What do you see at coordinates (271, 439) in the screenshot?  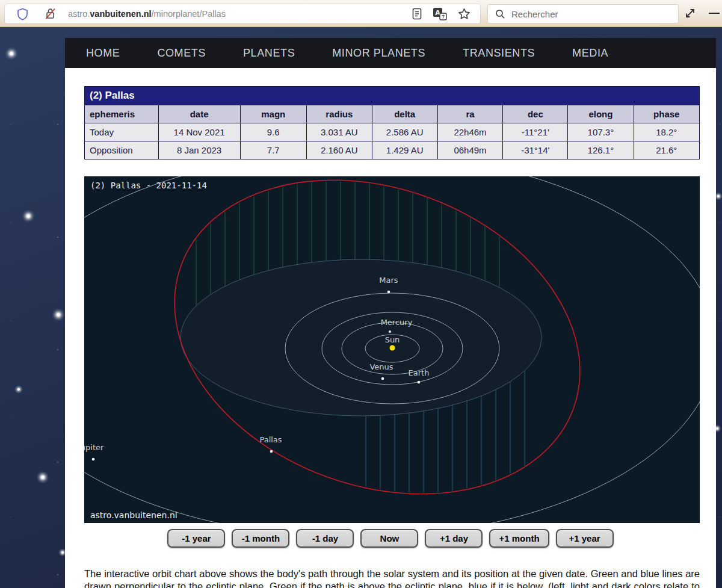 I see `body-label-pallas: Pallas` at bounding box center [271, 439].